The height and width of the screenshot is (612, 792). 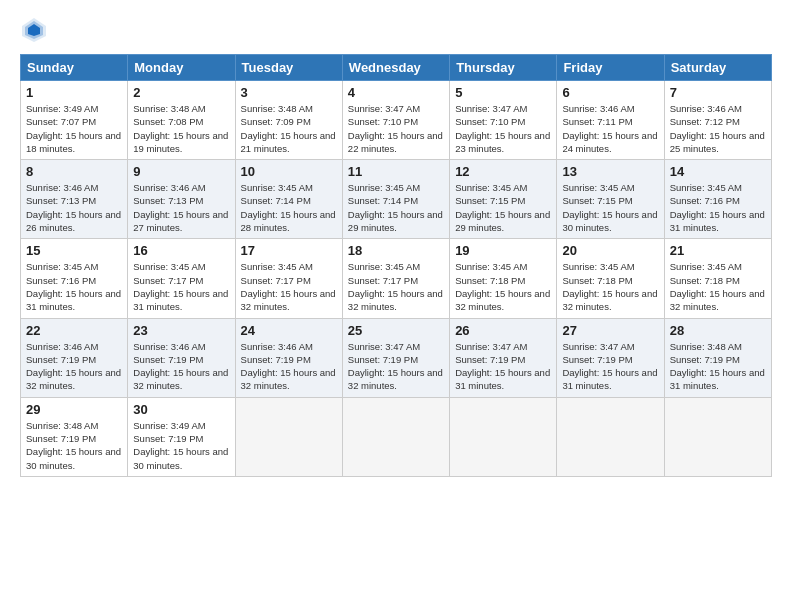 I want to click on calendar-cell: 4Sunrise: 3:47 AM Sunset: 7:10 PM Daylig…, so click(x=396, y=120).